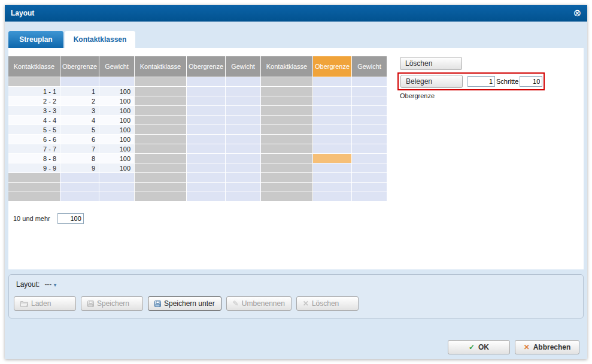 This screenshot has width=592, height=364. I want to click on table-cell: 6 - 6, so click(34, 139).